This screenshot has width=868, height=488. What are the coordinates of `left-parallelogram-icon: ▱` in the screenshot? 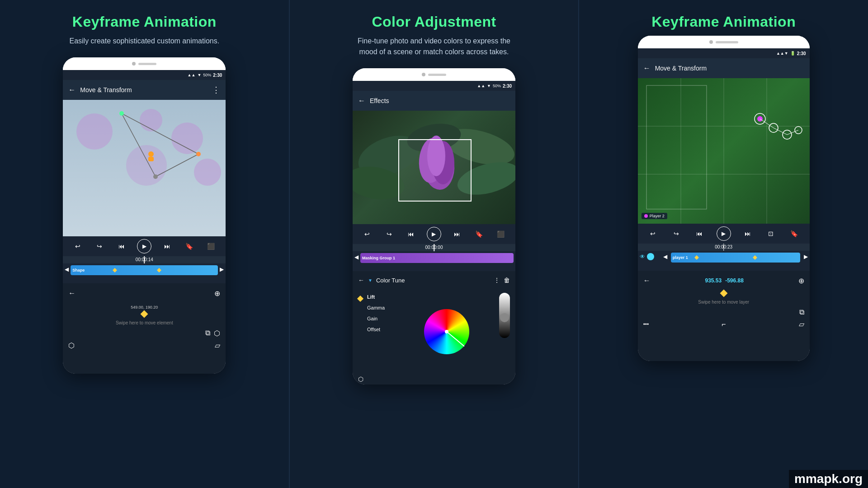 It's located at (217, 345).